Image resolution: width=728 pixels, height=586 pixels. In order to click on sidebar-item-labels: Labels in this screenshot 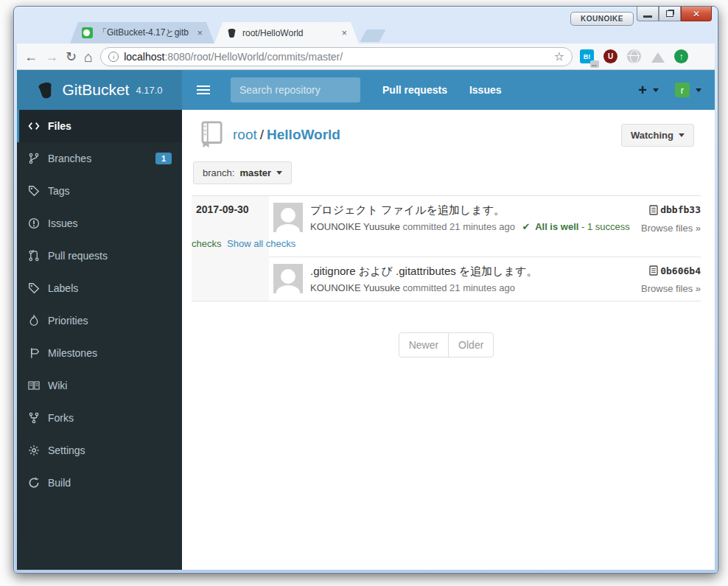, I will do `click(99, 288)`.